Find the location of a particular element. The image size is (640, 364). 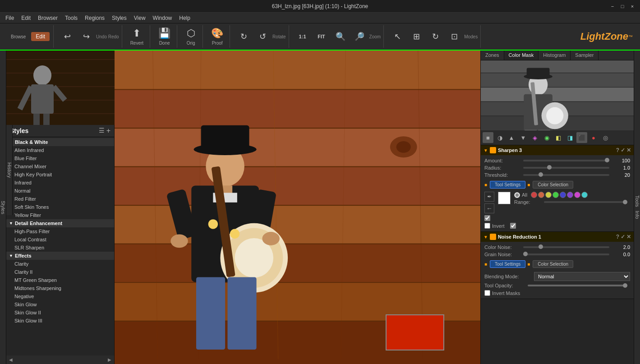

tab-zones: Zones is located at coordinates (493, 55).